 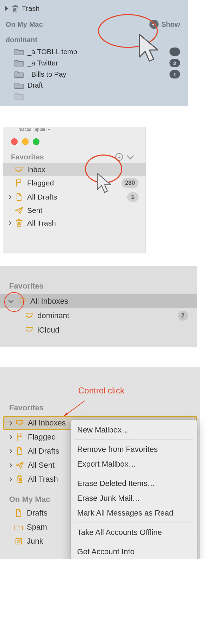 I want to click on item-label: dominant, so click(x=54, y=316).